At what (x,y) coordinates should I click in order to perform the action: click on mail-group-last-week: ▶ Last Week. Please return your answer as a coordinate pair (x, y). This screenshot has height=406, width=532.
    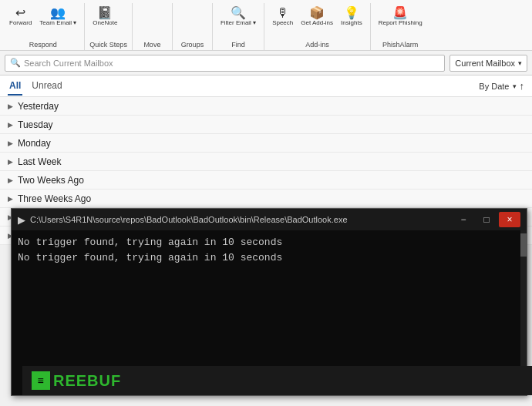
    Looking at the image, I should click on (266, 162).